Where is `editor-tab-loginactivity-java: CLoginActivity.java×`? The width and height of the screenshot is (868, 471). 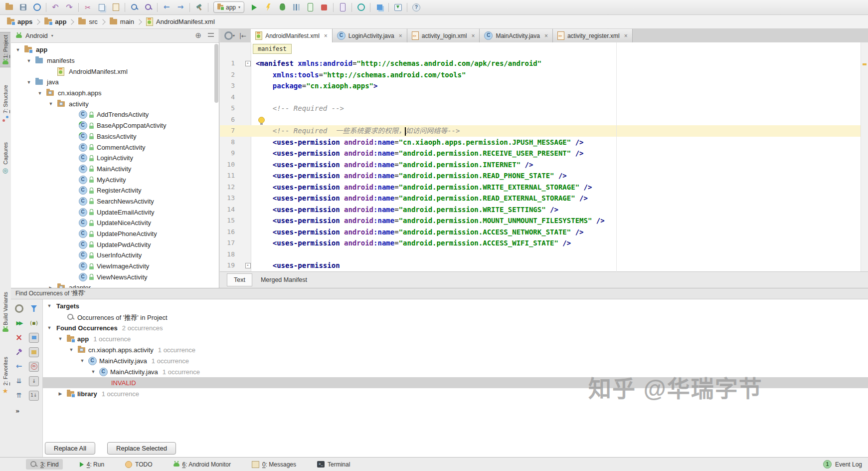 editor-tab-loginactivity-java: CLoginActivity.java× is located at coordinates (370, 36).